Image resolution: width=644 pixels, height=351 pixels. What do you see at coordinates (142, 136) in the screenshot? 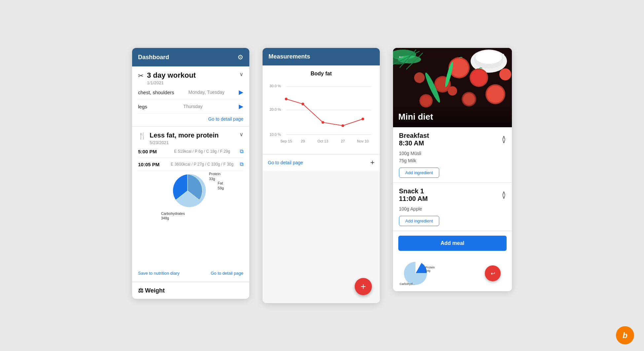
I see `nutrition-icon: 🍴` at bounding box center [142, 136].